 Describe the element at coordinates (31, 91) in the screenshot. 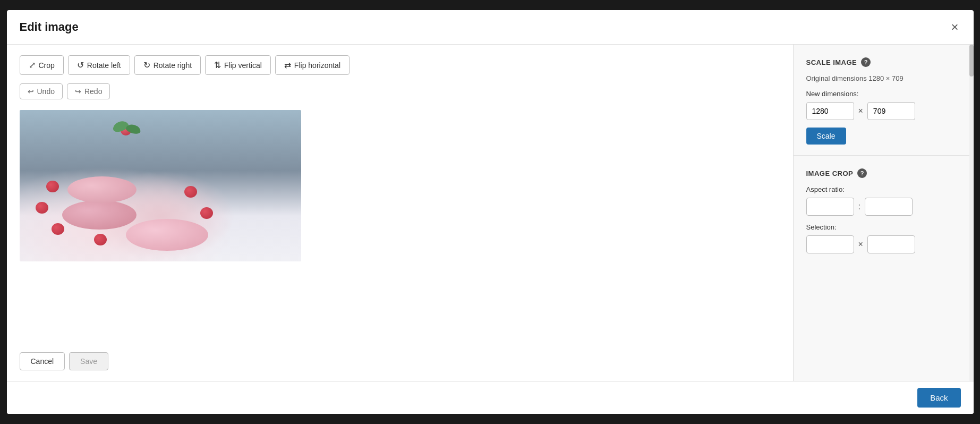

I see `undo-icon: ↩` at that location.